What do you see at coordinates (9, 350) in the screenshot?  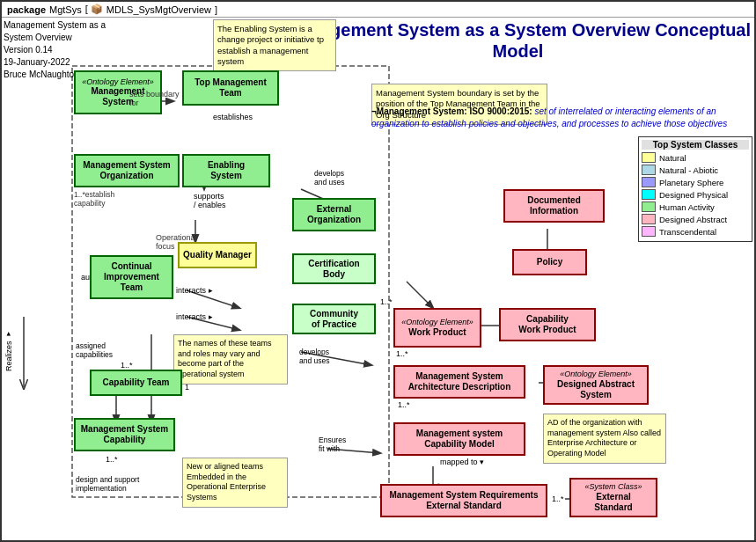 I see `realizes-label: Realizes ▾` at bounding box center [9, 350].